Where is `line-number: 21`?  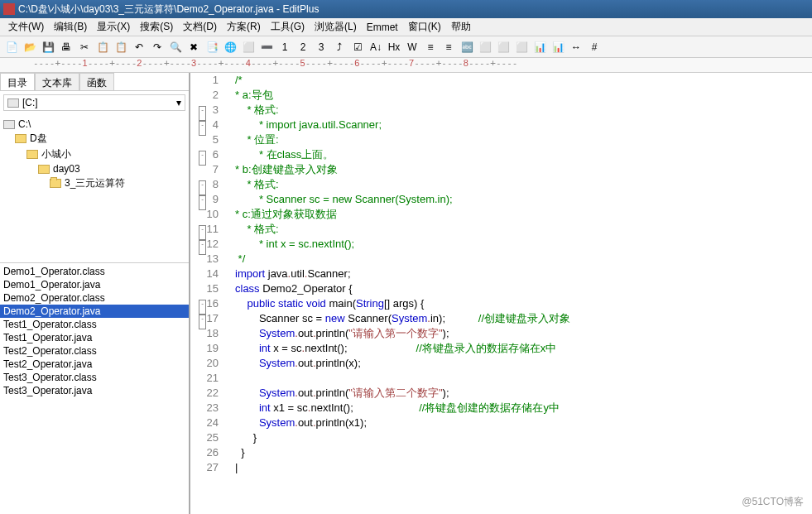 line-number: 21 is located at coordinates (204, 378).